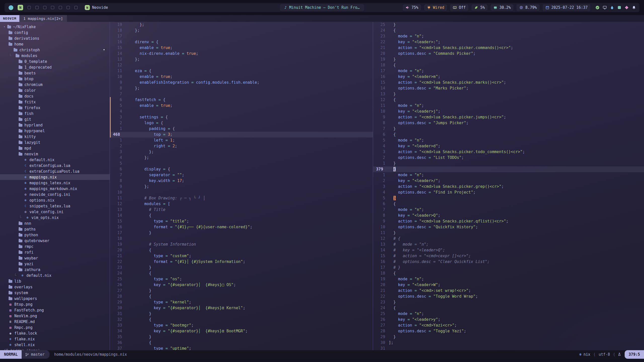 This screenshot has height=362, width=644. Describe the element at coordinates (55, 148) in the screenshot. I see `tree-item-mpd: mpd` at that location.